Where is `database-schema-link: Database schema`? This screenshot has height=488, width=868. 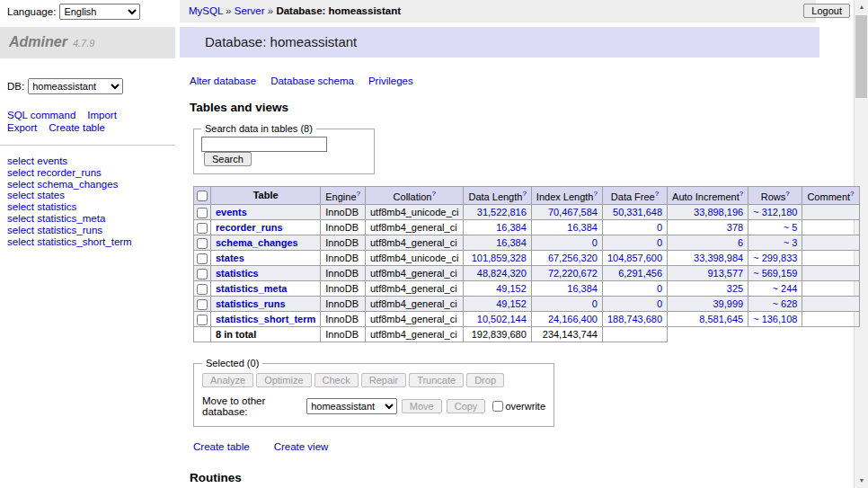
database-schema-link: Database schema is located at coordinates (313, 81).